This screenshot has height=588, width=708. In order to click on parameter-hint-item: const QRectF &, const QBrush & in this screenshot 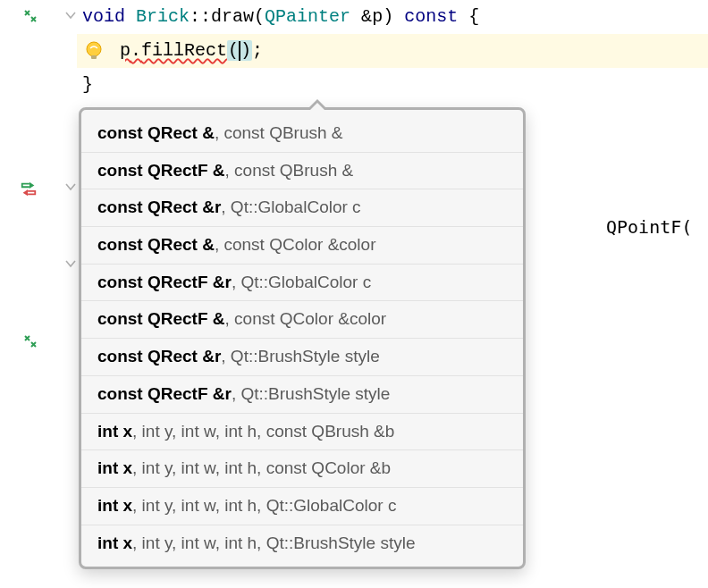, I will do `click(302, 171)`.